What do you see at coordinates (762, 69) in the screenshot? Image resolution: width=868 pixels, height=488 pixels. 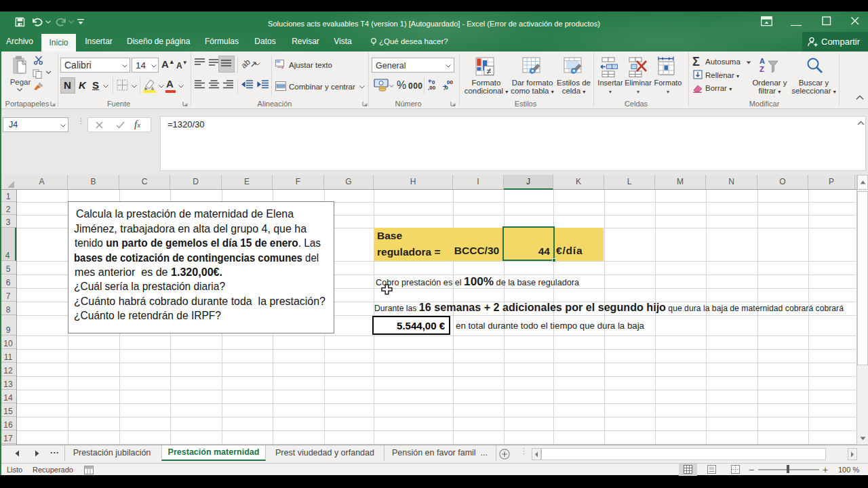 I see `svg-text: Z` at bounding box center [762, 69].